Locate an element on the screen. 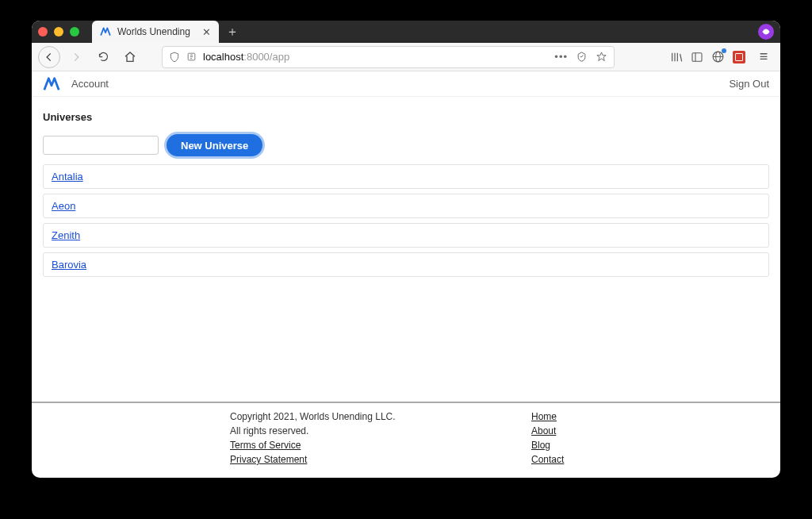 This screenshot has height=519, width=812. footer-rights: All rights reserved. is located at coordinates (381, 431).